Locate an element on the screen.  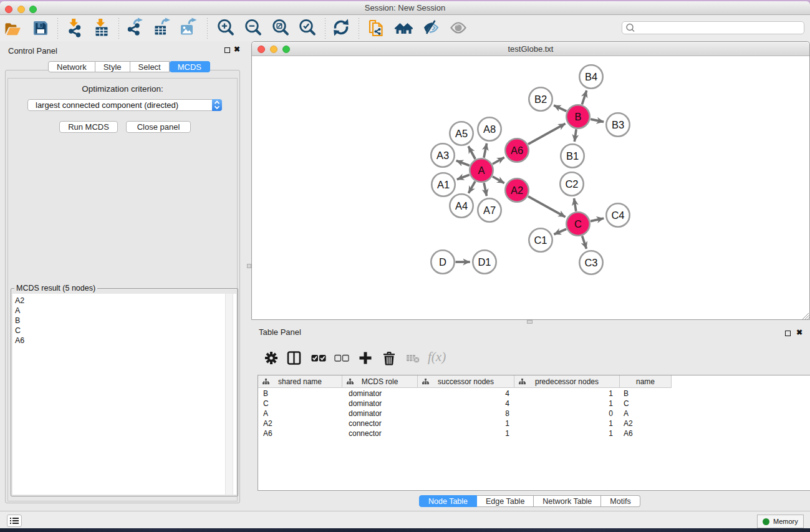
svg-text: A2 is located at coordinates (517, 190).